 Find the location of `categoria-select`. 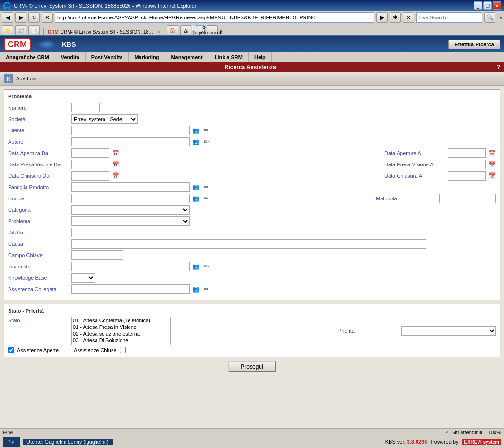

categoria-select is located at coordinates (130, 210).